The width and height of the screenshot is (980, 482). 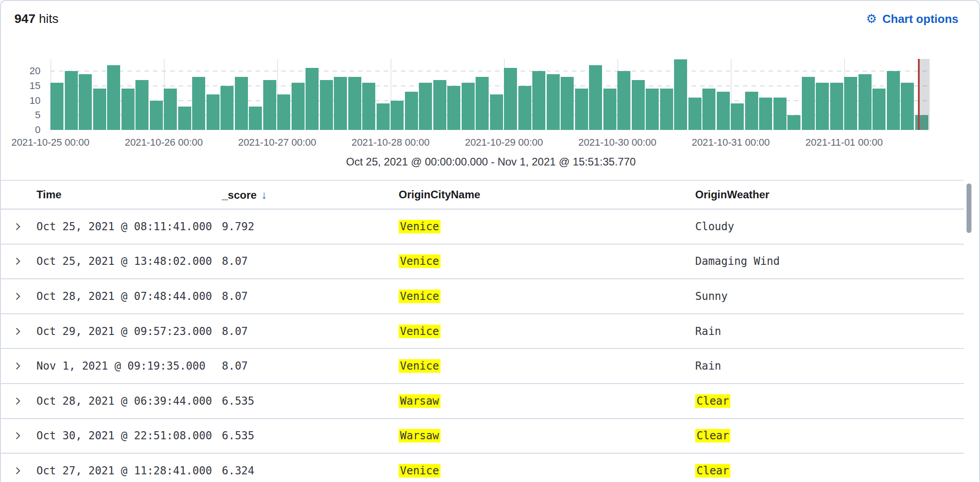 What do you see at coordinates (124, 436) in the screenshot?
I see `cell-time: Oct 30, 2021 @ 22:51:08.000` at bounding box center [124, 436].